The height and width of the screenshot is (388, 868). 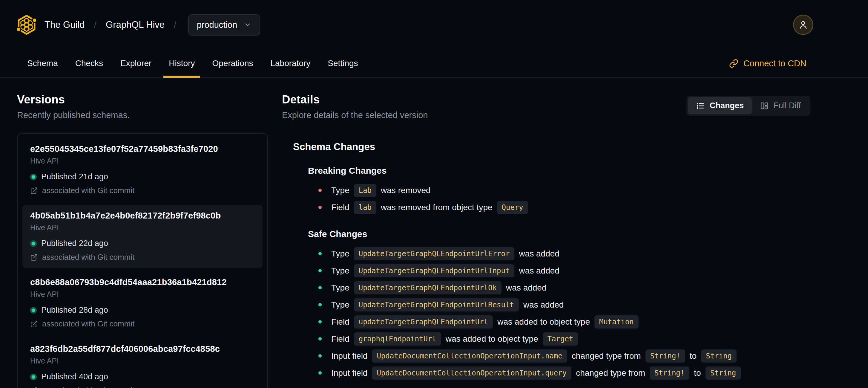 I want to click on code-chip: UpdateTargetGraphQLEndpointUrlResult, so click(x=436, y=305).